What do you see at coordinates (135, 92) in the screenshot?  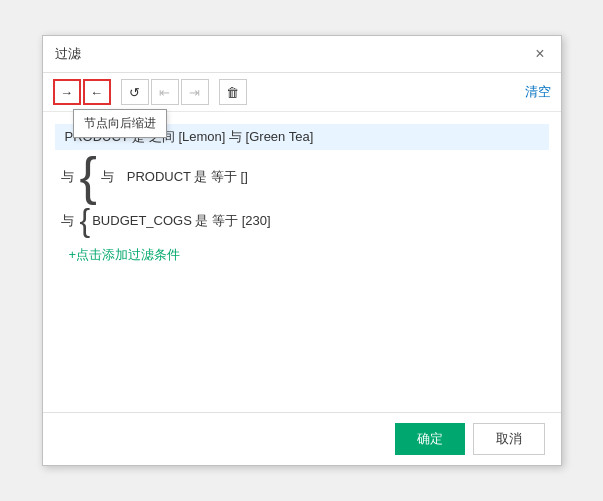 I see `undo-button: ↺` at bounding box center [135, 92].